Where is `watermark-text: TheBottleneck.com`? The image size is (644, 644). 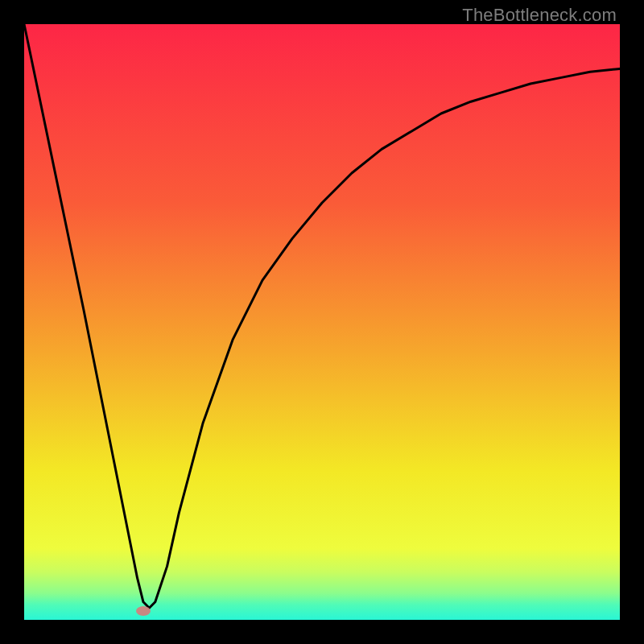 watermark-text: TheBottleneck.com is located at coordinates (539, 15).